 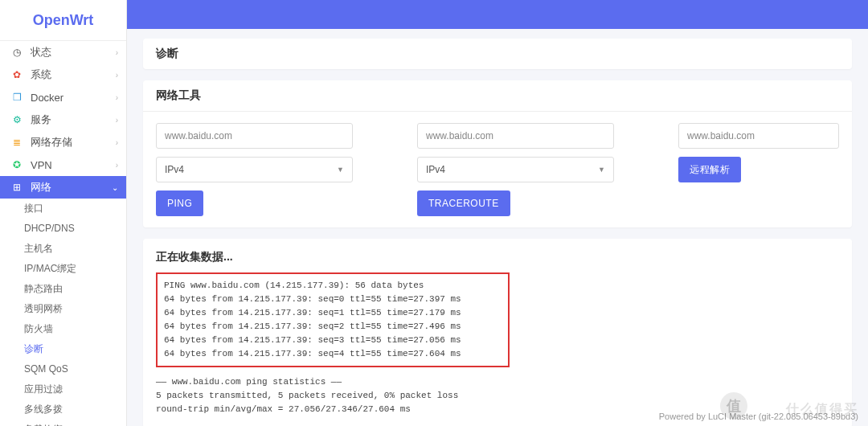 I want to click on nslookup-column: 远程解析, so click(x=759, y=170).